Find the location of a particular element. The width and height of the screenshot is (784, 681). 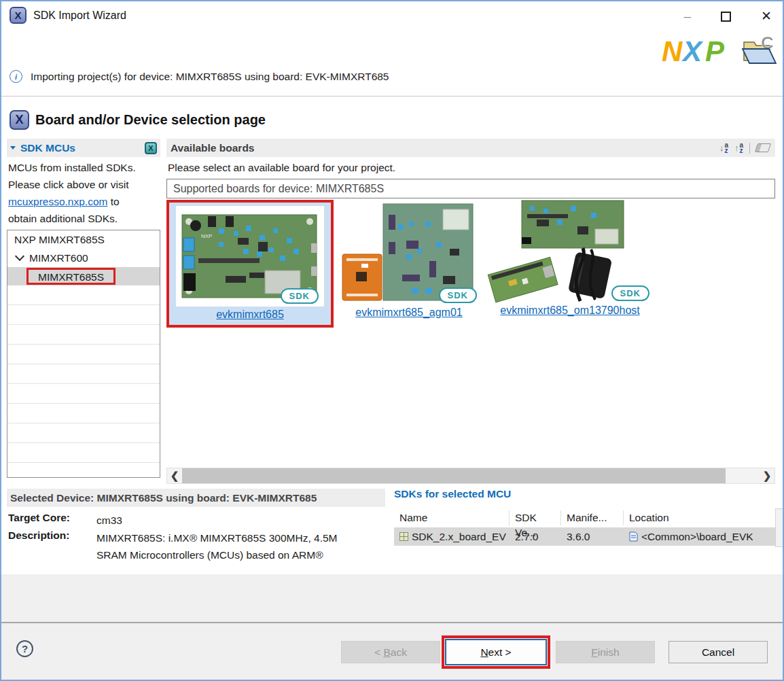

nxp-letter-p: P is located at coordinates (715, 51).